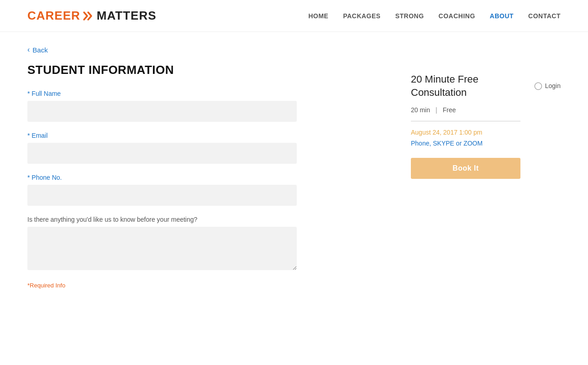  Describe the element at coordinates (538, 86) in the screenshot. I see `user-icon: ◯` at that location.